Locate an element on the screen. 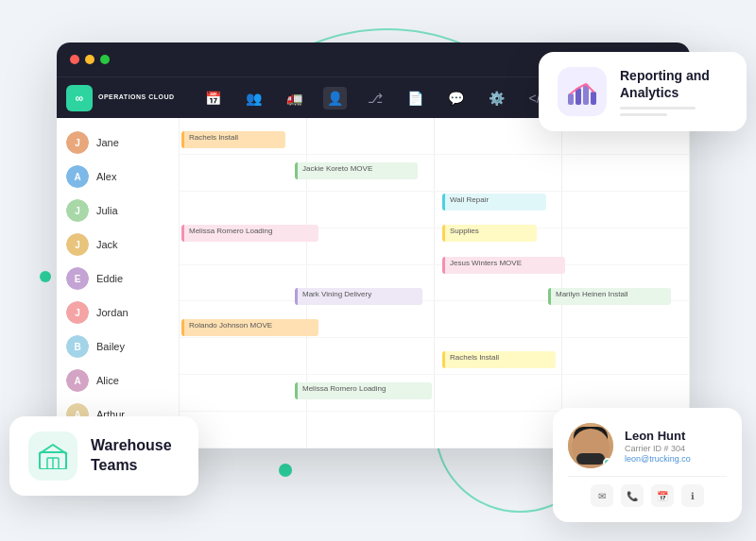  avatar-img-bailey: B is located at coordinates (77, 347).